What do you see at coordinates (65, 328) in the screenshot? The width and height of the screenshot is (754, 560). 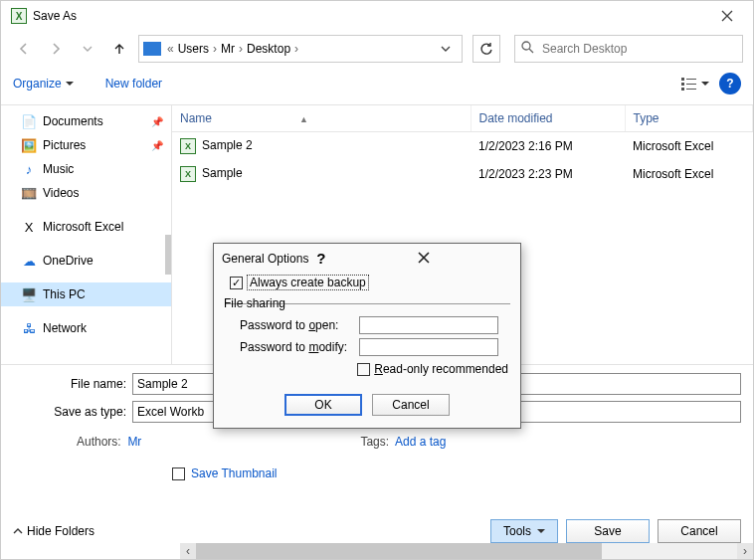 I see `sidebar-item-label: Network` at bounding box center [65, 328].